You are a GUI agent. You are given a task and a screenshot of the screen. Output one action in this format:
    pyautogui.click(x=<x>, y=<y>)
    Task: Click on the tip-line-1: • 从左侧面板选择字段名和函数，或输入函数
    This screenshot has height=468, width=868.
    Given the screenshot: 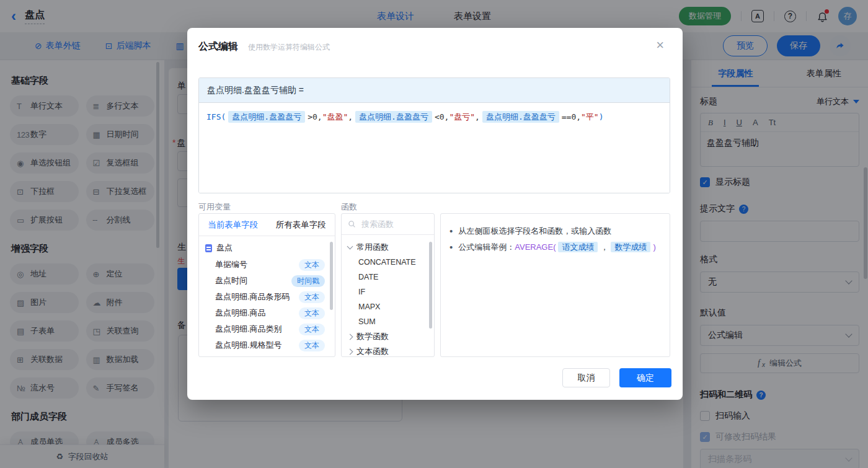 What is the action you would take?
    pyautogui.click(x=556, y=231)
    